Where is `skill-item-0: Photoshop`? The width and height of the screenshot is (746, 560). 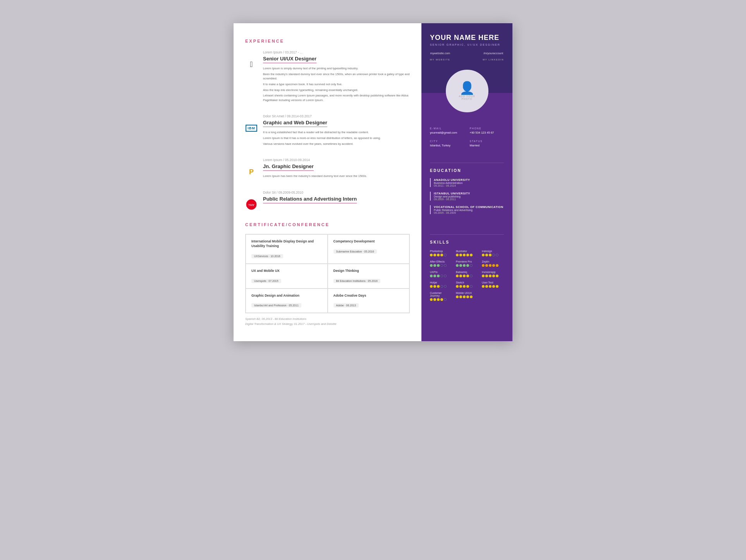 skill-item-0: Photoshop is located at coordinates (441, 253).